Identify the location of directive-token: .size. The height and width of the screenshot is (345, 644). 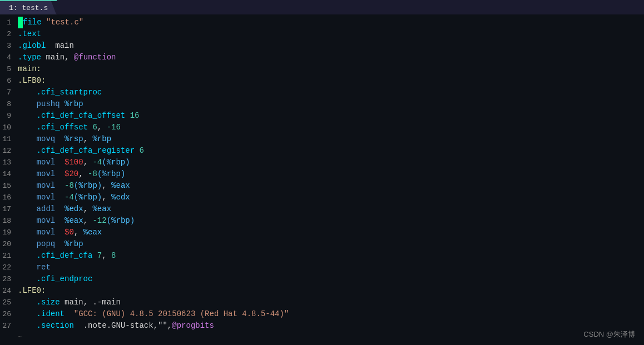
(48, 302).